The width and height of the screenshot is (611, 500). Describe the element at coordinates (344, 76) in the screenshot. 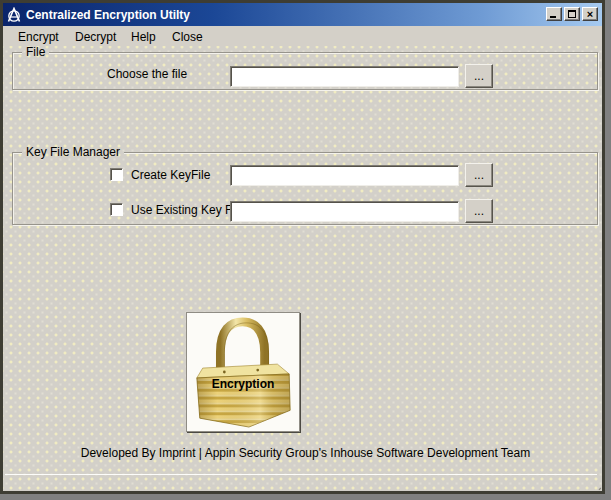

I see `file-path-input` at that location.